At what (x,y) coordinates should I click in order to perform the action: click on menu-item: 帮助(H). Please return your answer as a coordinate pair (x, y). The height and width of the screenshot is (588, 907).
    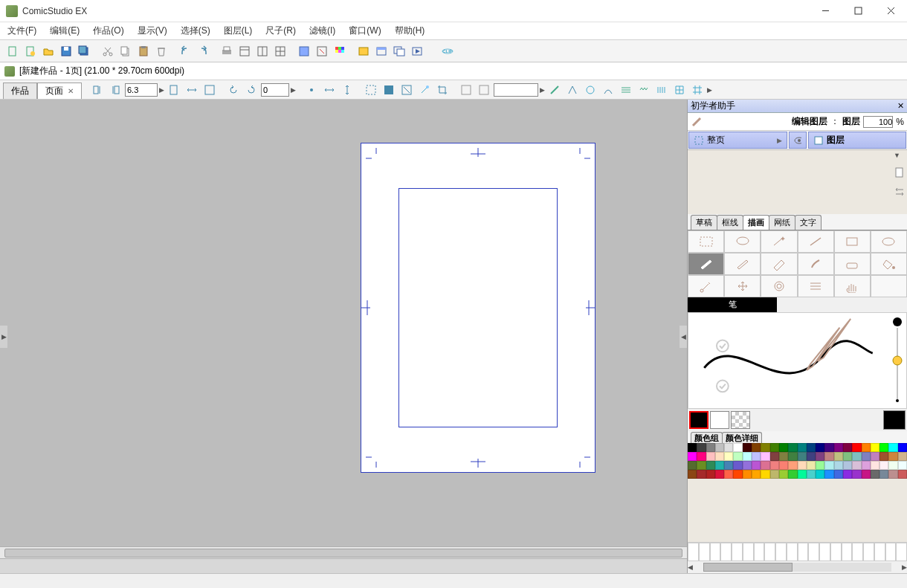
    Looking at the image, I should click on (410, 31).